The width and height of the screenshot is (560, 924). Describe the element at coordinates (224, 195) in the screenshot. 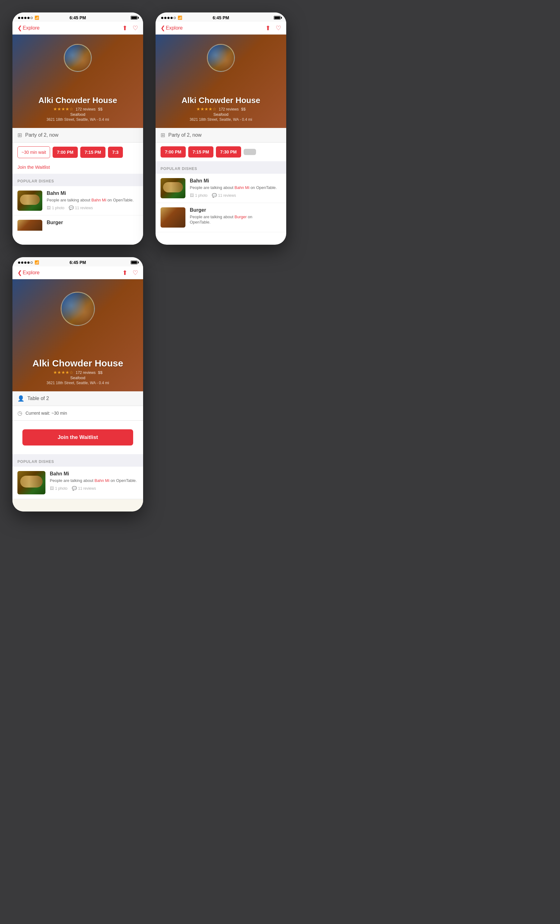

I see `dish-reviews-2: 💬 11 reviews` at that location.